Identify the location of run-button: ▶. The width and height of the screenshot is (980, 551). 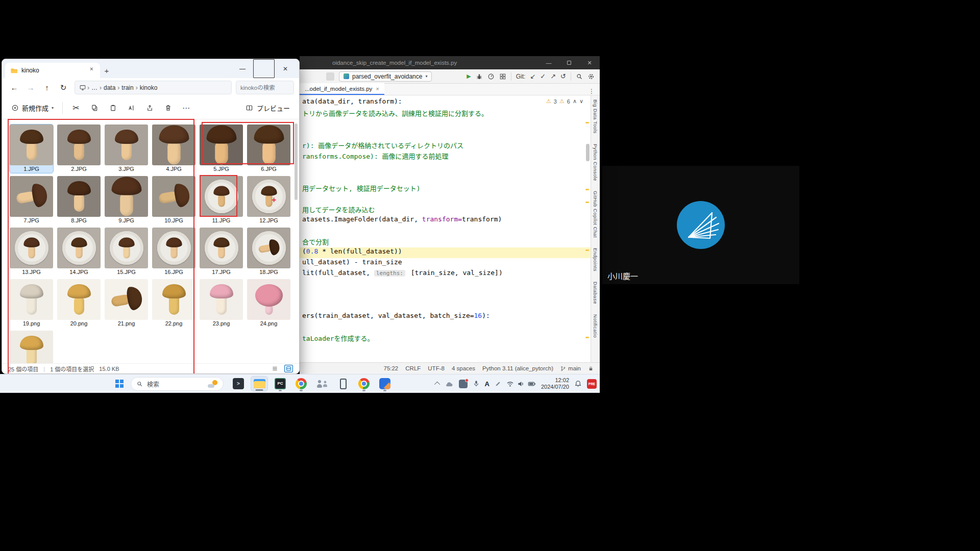
(469, 77).